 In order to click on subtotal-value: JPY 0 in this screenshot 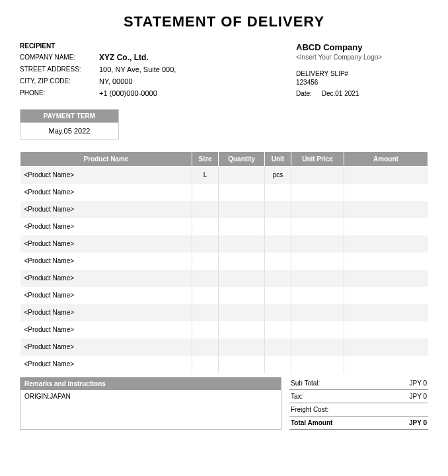, I will do `click(419, 383)`.